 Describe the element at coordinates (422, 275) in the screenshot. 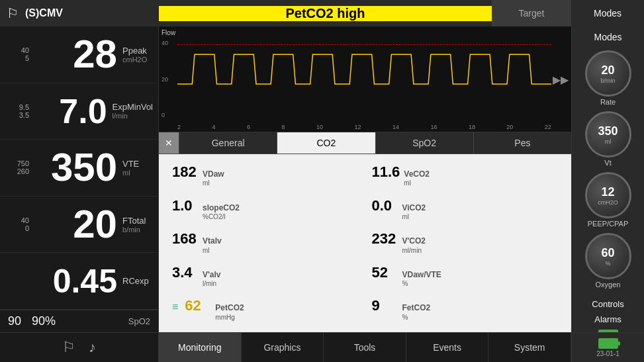

I see `data-label-name: VDaw/VTE` at that location.